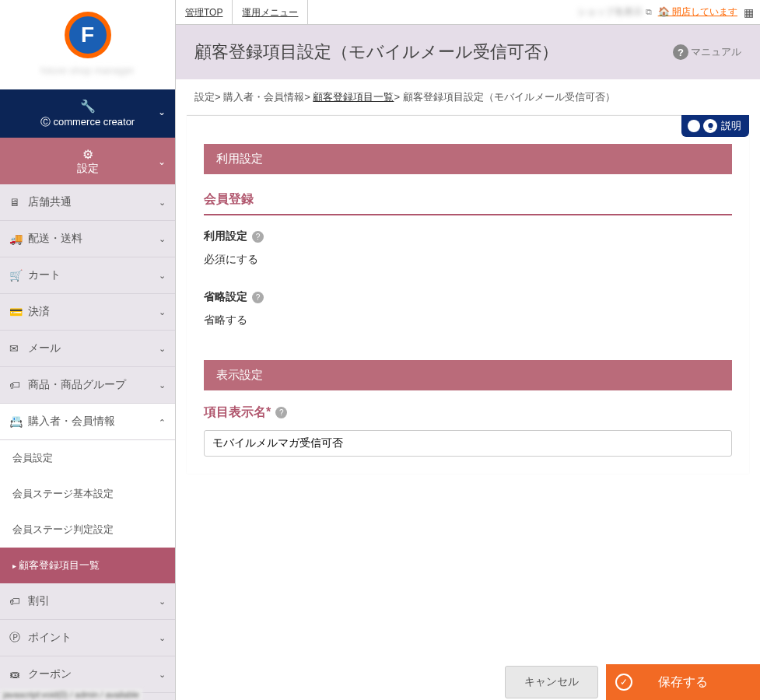 This screenshot has width=760, height=700. I want to click on sidebar-item-cart: 🛒 カート ⌄, so click(87, 275).